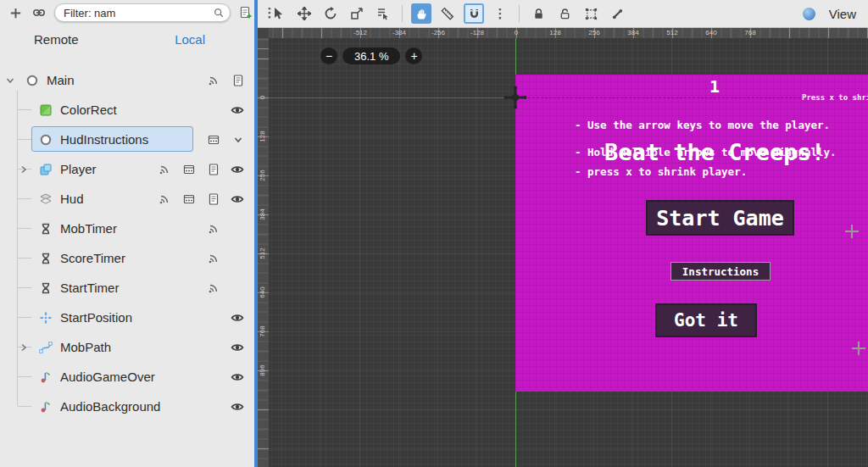 Image resolution: width=868 pixels, height=467 pixels. I want to click on zoom-in-button: +, so click(414, 56).